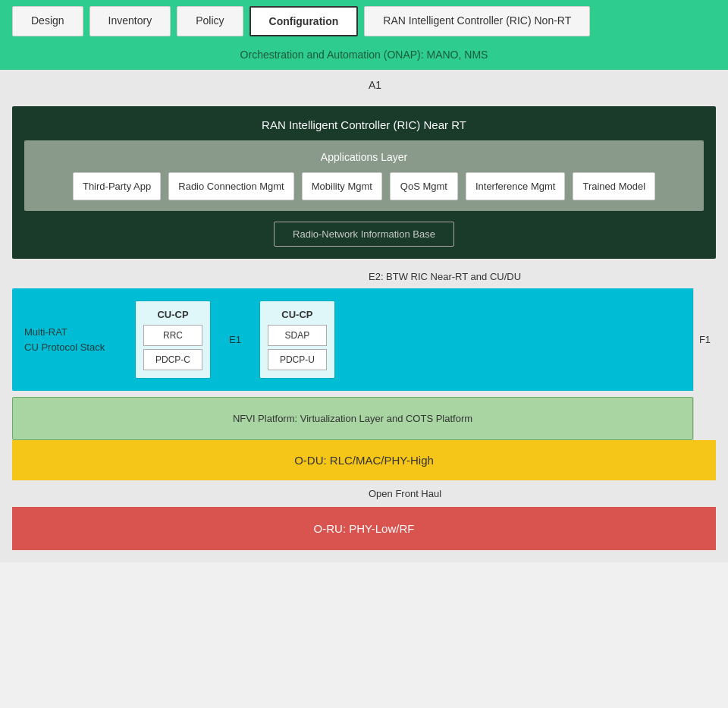  What do you see at coordinates (235, 340) in the screenshot?
I see `e1-label: E1` at bounding box center [235, 340].